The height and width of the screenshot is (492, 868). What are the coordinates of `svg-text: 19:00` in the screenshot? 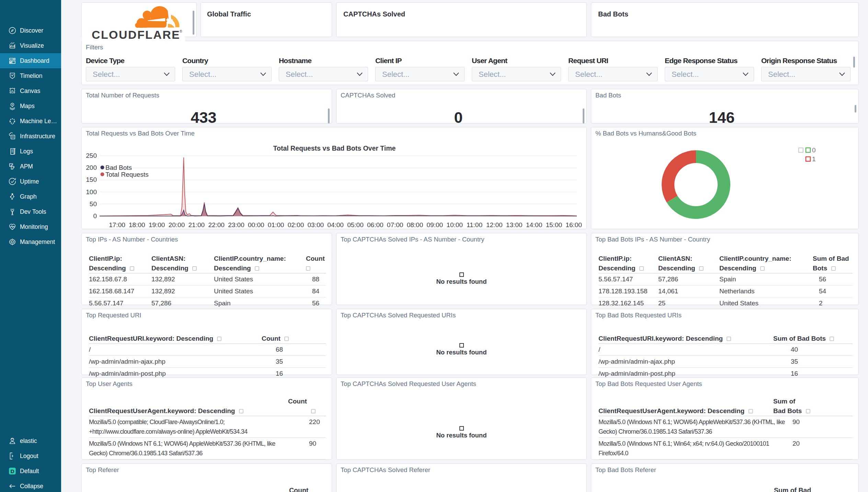 It's located at (157, 225).